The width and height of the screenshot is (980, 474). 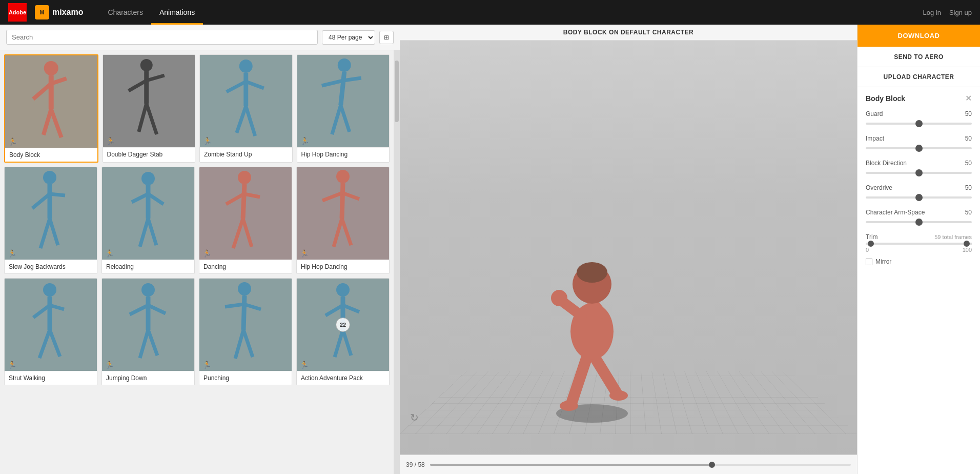 What do you see at coordinates (17, 12) in the screenshot?
I see `adobe-logo-text: Adobe` at bounding box center [17, 12].